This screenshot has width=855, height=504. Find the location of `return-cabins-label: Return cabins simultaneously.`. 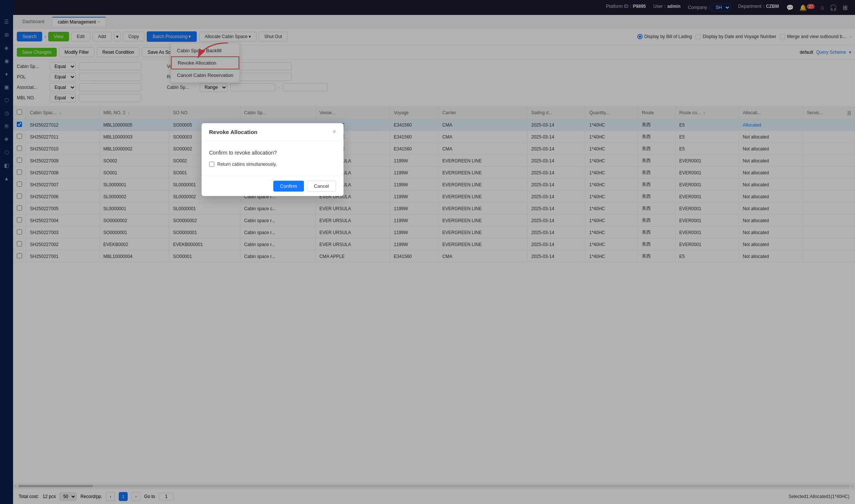

return-cabins-label: Return cabins simultaneously. is located at coordinates (247, 164).